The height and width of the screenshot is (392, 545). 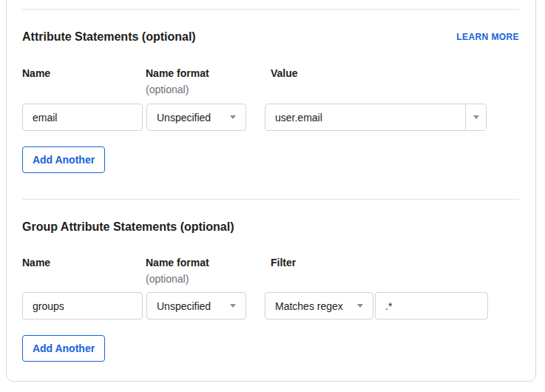 I want to click on value-column-label: Value, so click(x=284, y=73).